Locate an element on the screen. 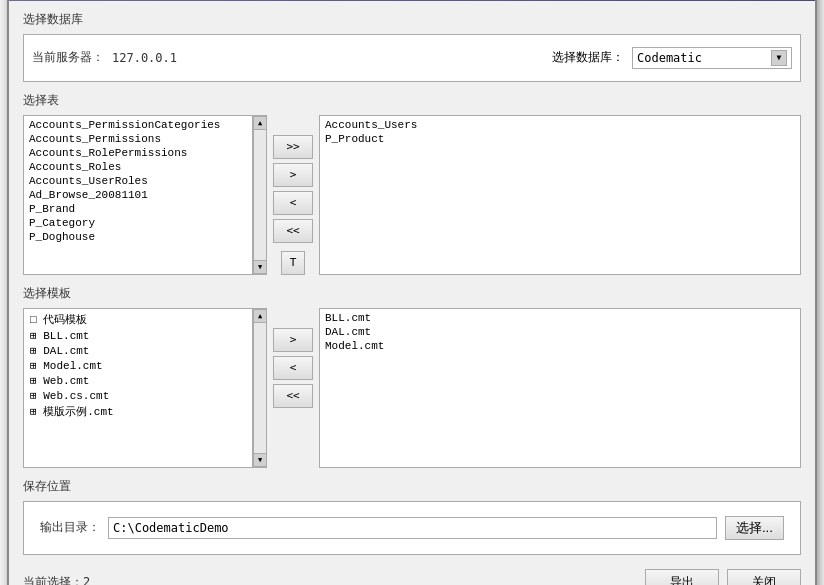 The height and width of the screenshot is (585, 824). template-tree-item: ⊞ Web.cs.cmt is located at coordinates (138, 396).